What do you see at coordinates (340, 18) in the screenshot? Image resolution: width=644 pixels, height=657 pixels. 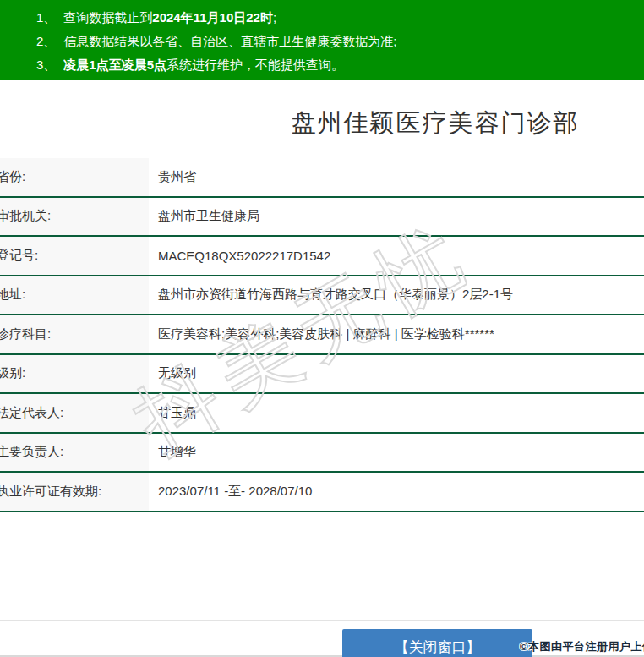 I see `notice-line-1: 1、查询数据截止到2024年11月10日22时;` at bounding box center [340, 18].